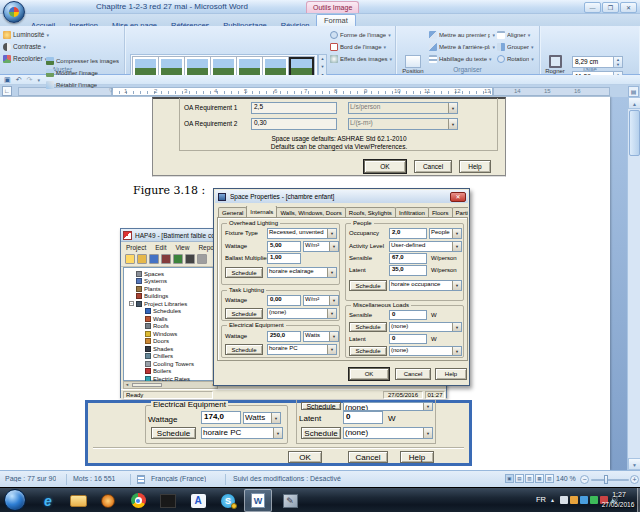 The height and width of the screenshot is (512, 640). Describe the element at coordinates (403, 108) in the screenshot. I see `oa-req1-unit-combo: L/s/person▼` at that location.